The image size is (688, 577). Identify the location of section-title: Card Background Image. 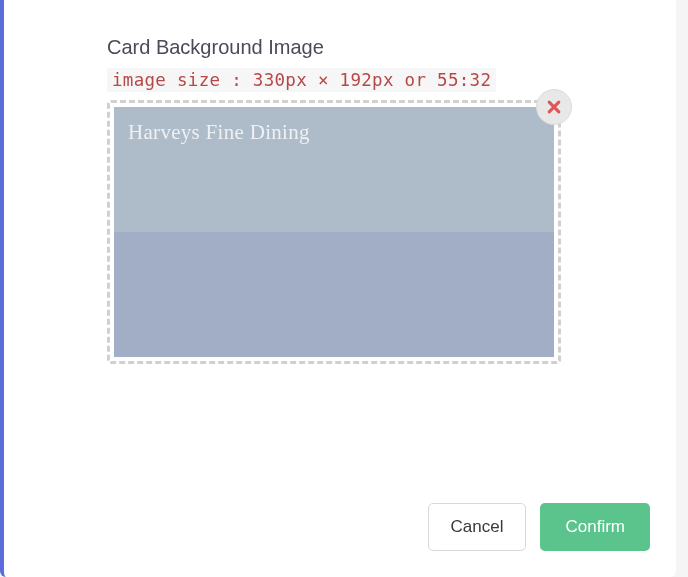
(392, 48).